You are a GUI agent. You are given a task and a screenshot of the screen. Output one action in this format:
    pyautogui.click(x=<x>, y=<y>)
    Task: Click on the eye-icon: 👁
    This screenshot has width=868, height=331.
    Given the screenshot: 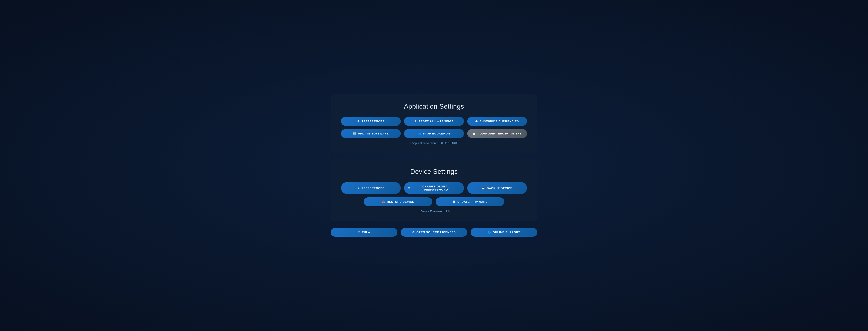 What is the action you would take?
    pyautogui.click(x=477, y=121)
    